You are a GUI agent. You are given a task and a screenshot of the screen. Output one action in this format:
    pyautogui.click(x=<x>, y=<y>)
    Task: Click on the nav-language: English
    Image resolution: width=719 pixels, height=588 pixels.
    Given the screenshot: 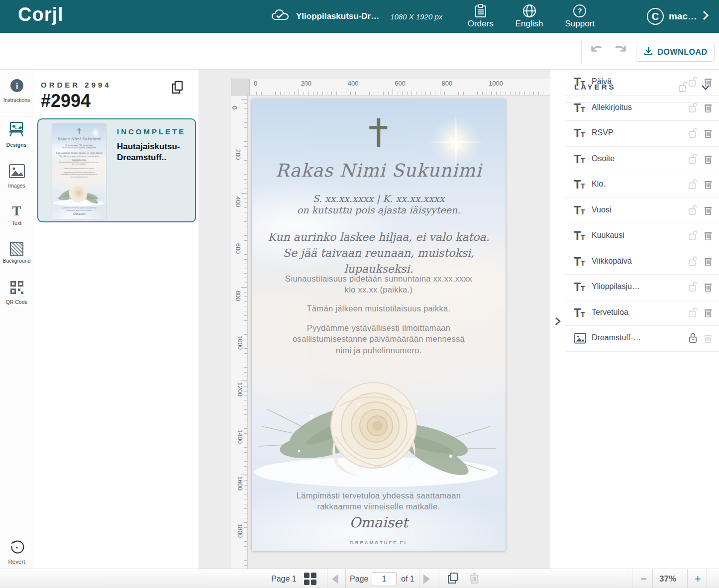 What is the action you would take?
    pyautogui.click(x=529, y=16)
    